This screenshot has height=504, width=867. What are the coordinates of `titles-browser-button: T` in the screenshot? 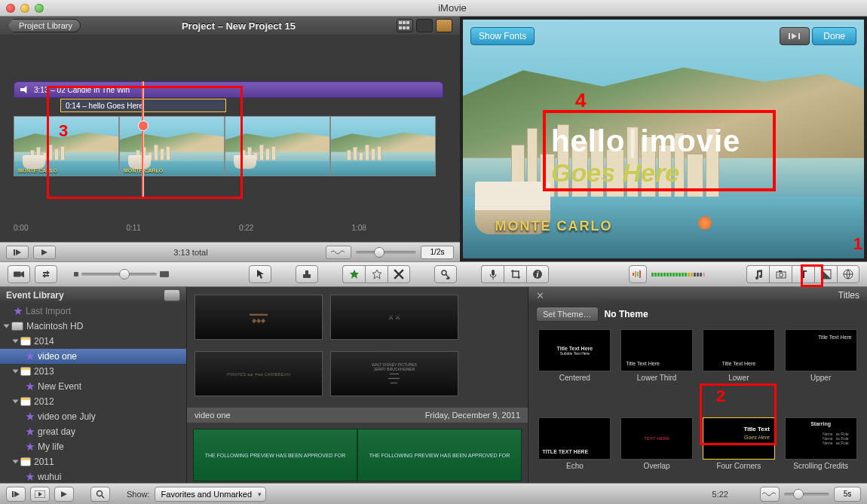 It's located at (803, 274).